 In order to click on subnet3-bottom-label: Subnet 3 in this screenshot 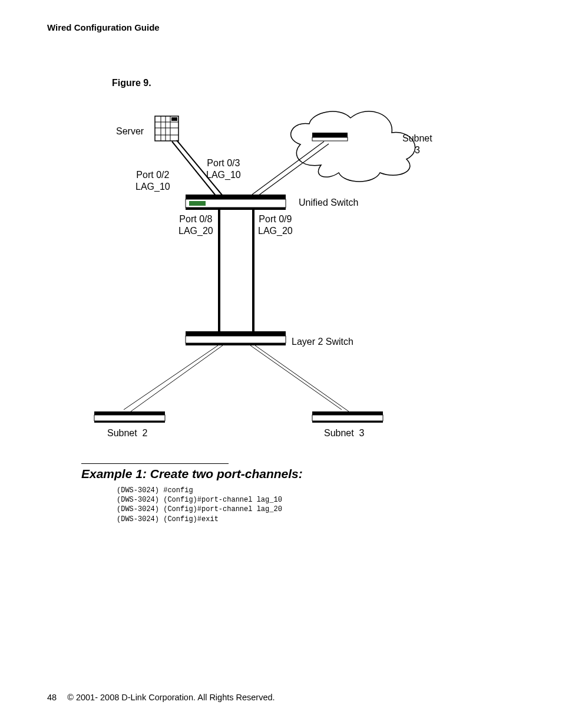, I will do `click(344, 433)`.